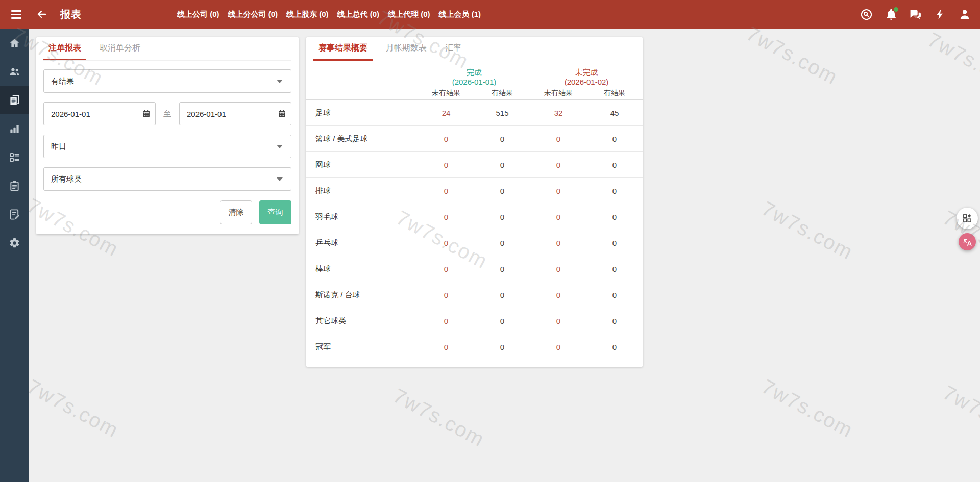 The width and height of the screenshot is (980, 482). What do you see at coordinates (475, 269) in the screenshot?
I see `table-row: 棒球0000` at bounding box center [475, 269].